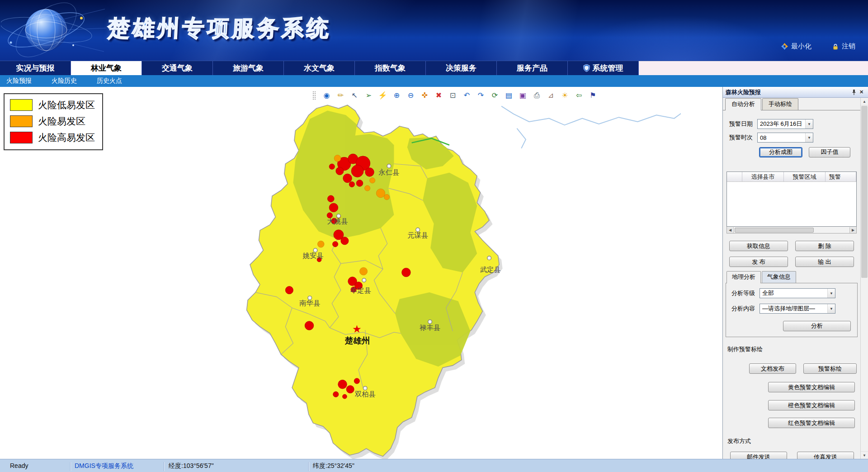  Describe the element at coordinates (743, 124) in the screenshot. I see `warning-date-label: 预警日期` at that location.